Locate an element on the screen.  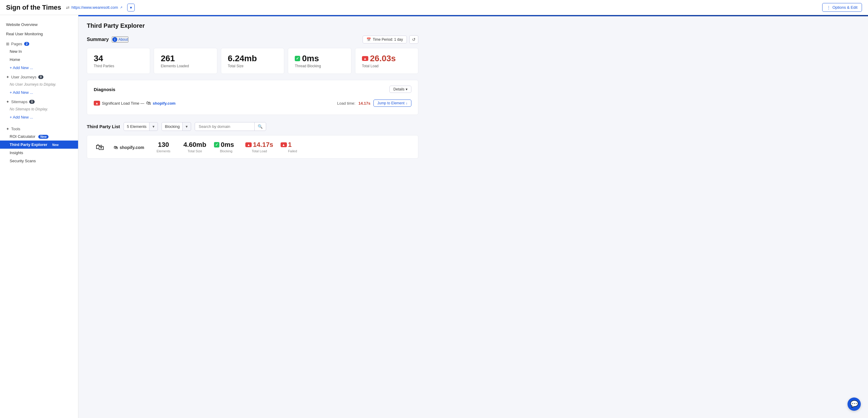
details-btn: Details ▾ is located at coordinates (400, 89).